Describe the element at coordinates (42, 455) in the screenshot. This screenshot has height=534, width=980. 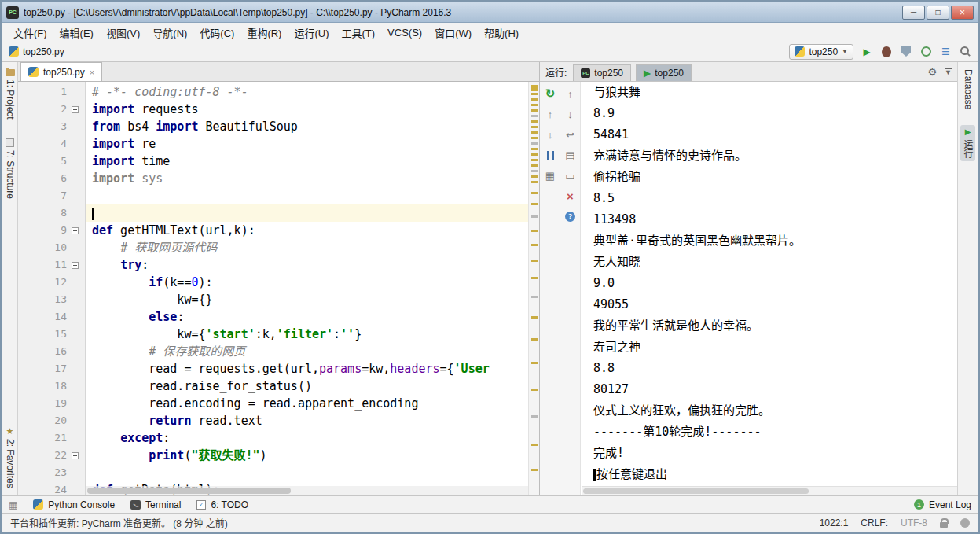
I see `line-number: 22` at that location.